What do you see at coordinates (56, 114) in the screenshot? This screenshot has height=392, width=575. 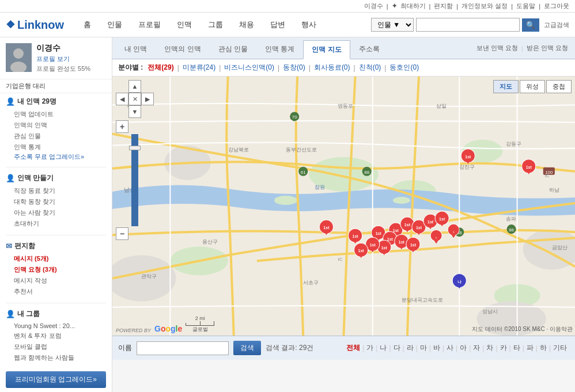 I see `sidebar-network-update: 인맥 업데이트` at bounding box center [56, 114].